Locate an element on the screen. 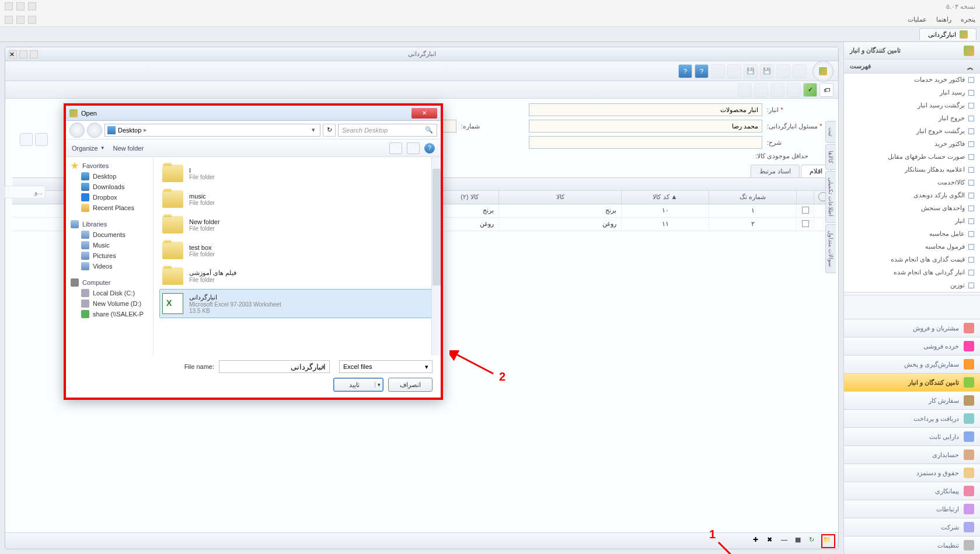 This screenshot has width=980, height=554. nav-5: دریافت و پرداخت is located at coordinates (912, 418).